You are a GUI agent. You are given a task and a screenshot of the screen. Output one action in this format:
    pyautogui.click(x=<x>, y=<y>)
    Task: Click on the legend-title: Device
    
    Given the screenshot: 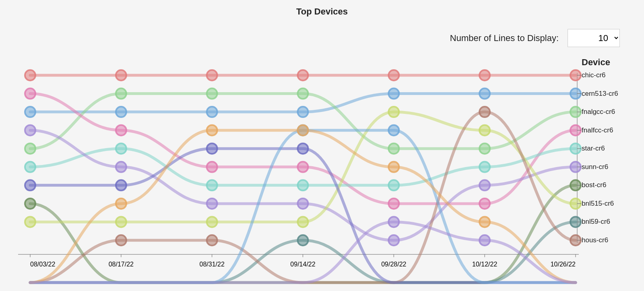 What is the action you would take?
    pyautogui.click(x=596, y=62)
    